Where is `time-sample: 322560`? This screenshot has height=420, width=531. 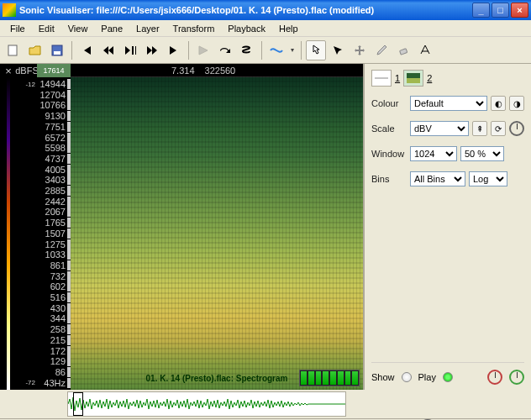
time-sample: 322560 is located at coordinates (220, 71).